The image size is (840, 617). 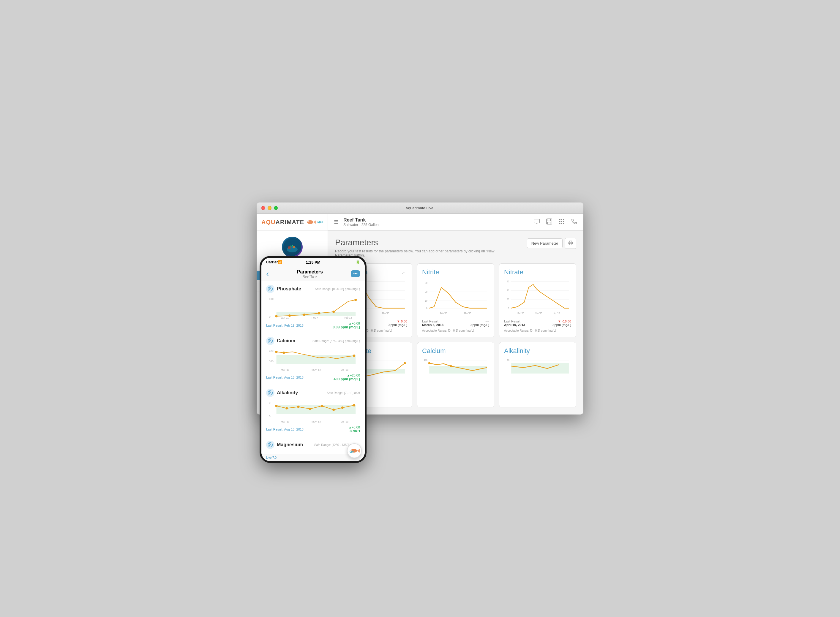 What do you see at coordinates (456, 335) in the screenshot?
I see `parameter-grid: ⤢ Ammonia 10` at bounding box center [456, 335].